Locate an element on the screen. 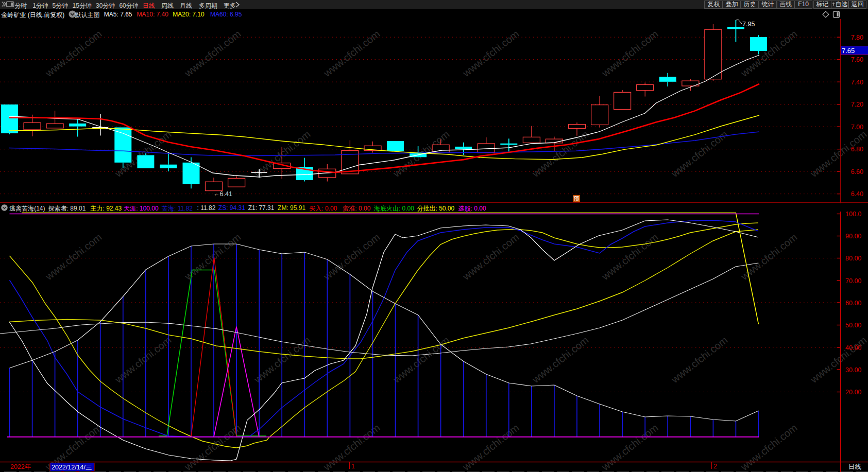  svg-text: 100.0 is located at coordinates (853, 214).